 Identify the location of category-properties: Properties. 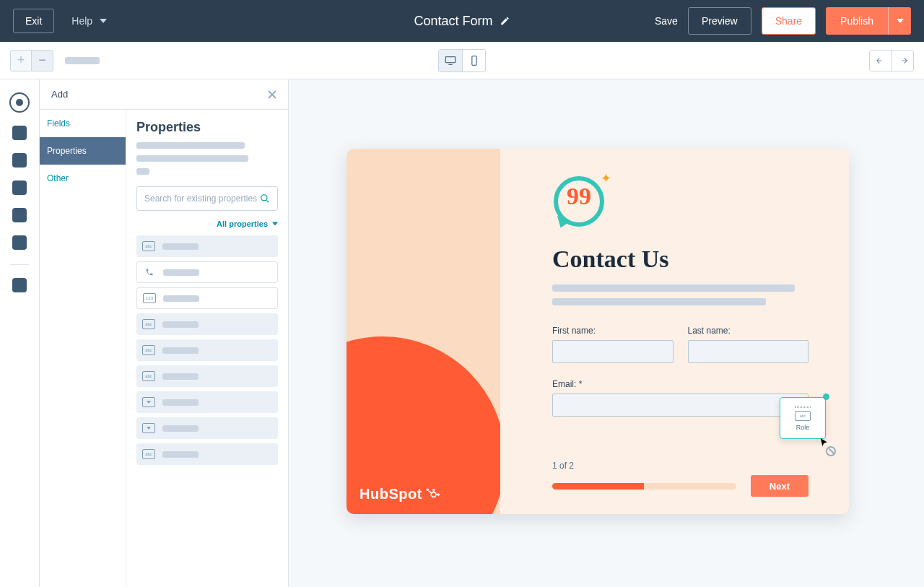
(82, 151).